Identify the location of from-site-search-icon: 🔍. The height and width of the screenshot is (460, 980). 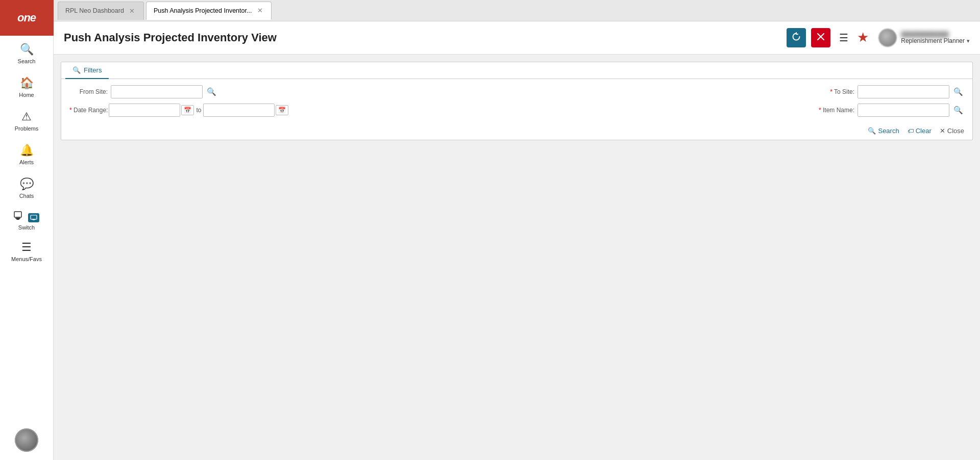
(211, 92).